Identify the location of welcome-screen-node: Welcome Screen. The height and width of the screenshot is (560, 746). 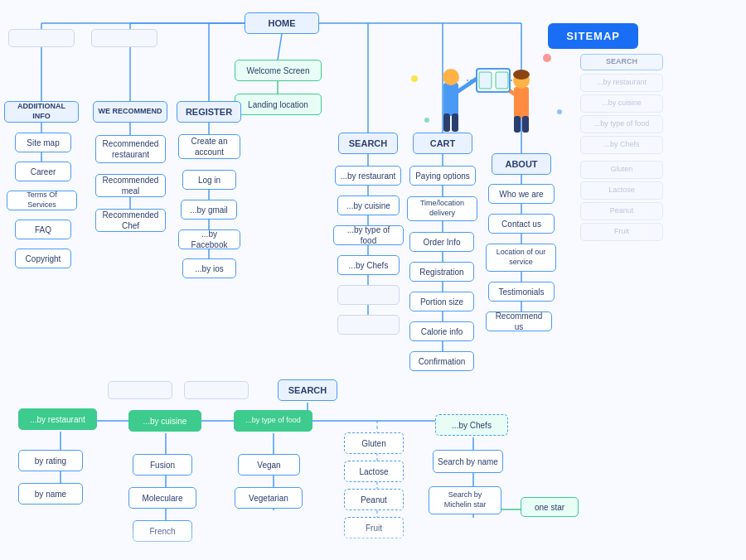
(279, 70).